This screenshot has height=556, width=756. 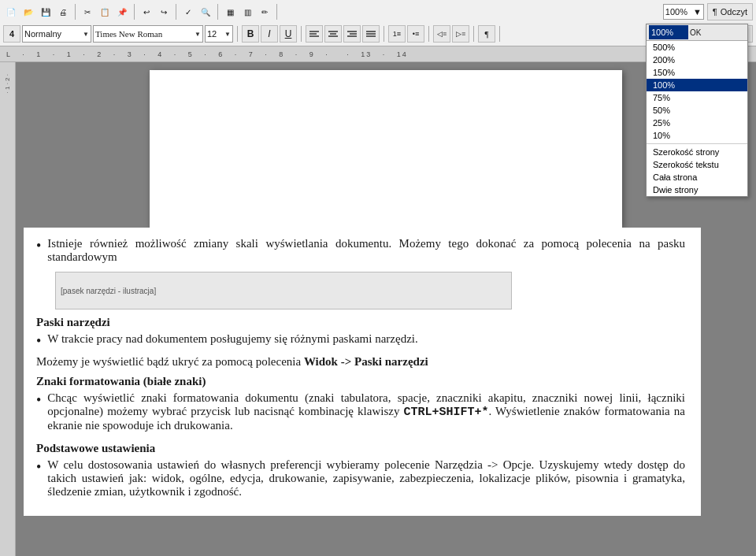 I want to click on paragraph-icon: ¶, so click(x=715, y=12).